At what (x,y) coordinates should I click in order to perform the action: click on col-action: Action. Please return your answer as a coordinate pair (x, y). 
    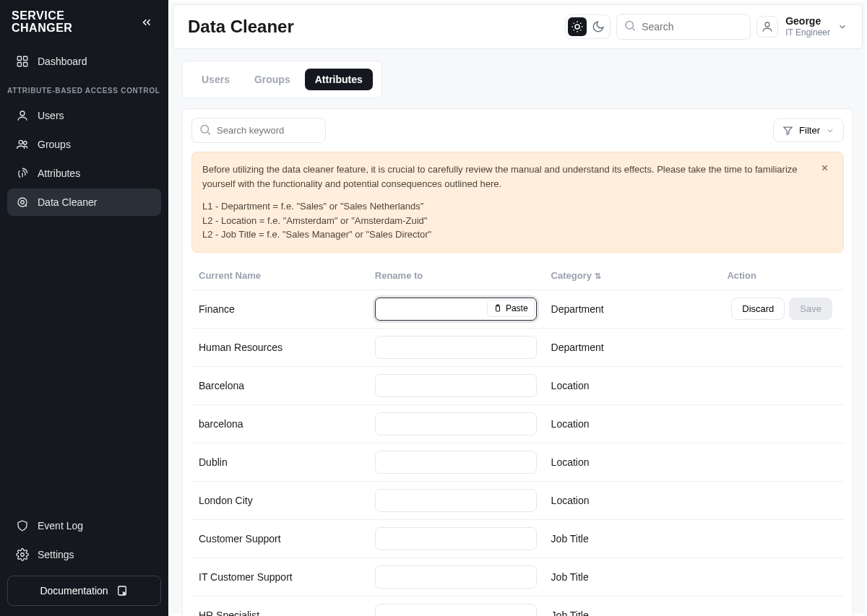
    Looking at the image, I should click on (782, 276).